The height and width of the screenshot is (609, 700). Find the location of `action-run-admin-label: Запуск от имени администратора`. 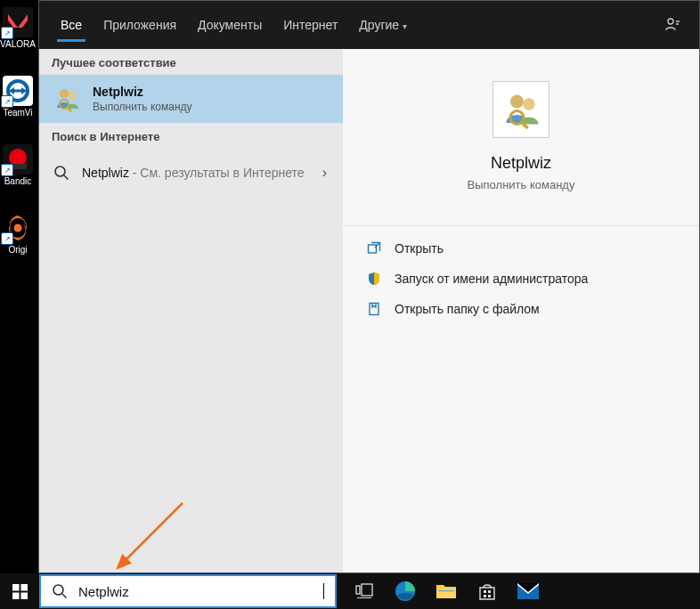

action-run-admin-label: Запуск от имени администратора is located at coordinates (492, 279).